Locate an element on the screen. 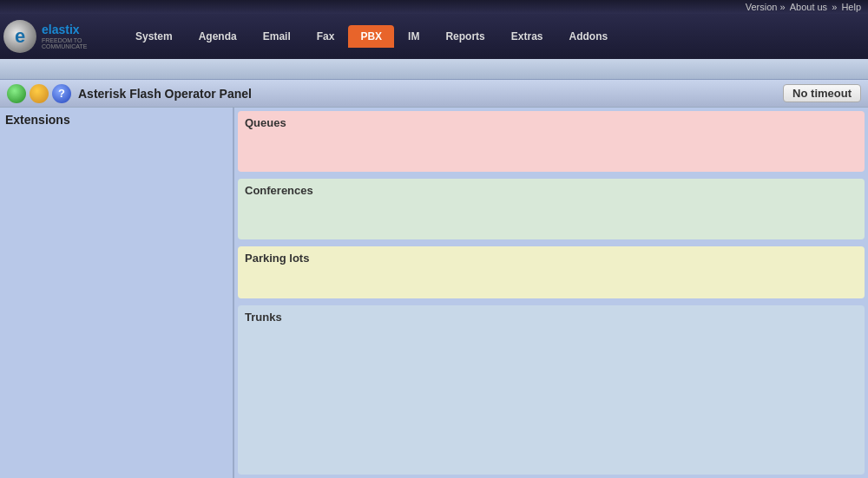 The image size is (868, 478). sep2: » is located at coordinates (834, 7).